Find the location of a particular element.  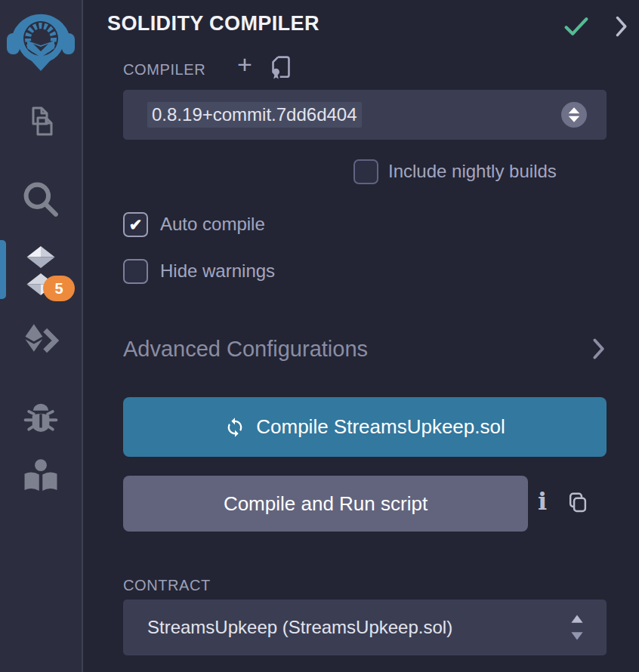

copy-icon is located at coordinates (578, 504).